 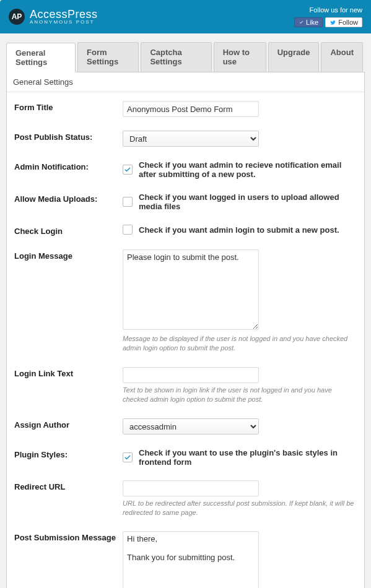 I want to click on follow-button: Follow, so click(x=344, y=22).